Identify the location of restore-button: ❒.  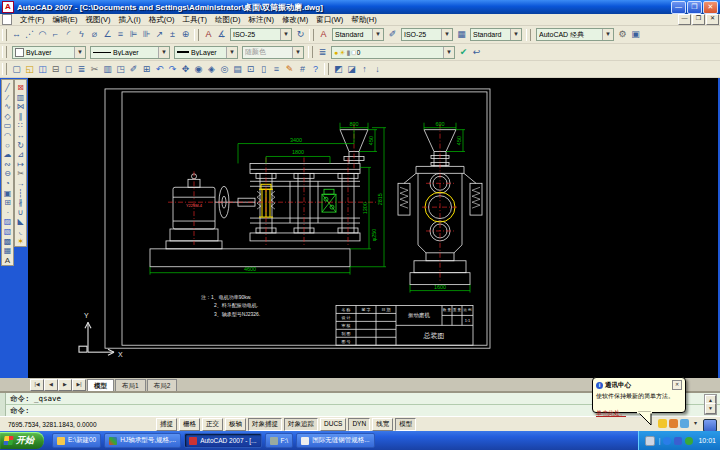
(694, 8).